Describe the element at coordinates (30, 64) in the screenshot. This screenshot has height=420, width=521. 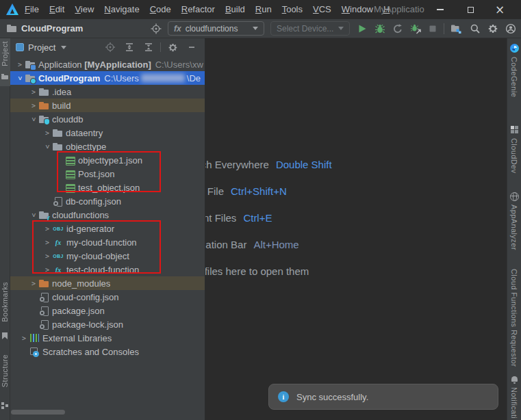
I see `module-folder-icon` at that location.